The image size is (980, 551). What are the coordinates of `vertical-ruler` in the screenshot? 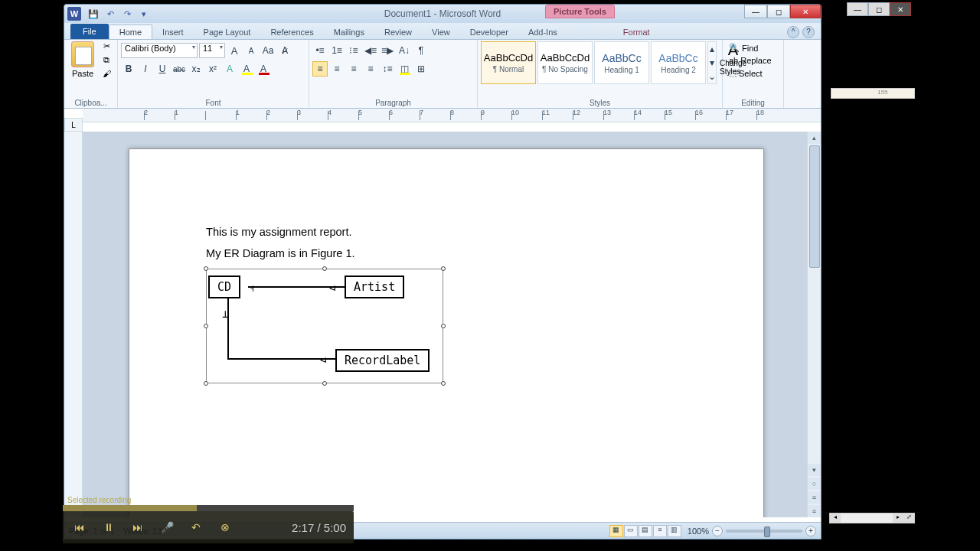 It's located at (74, 324).